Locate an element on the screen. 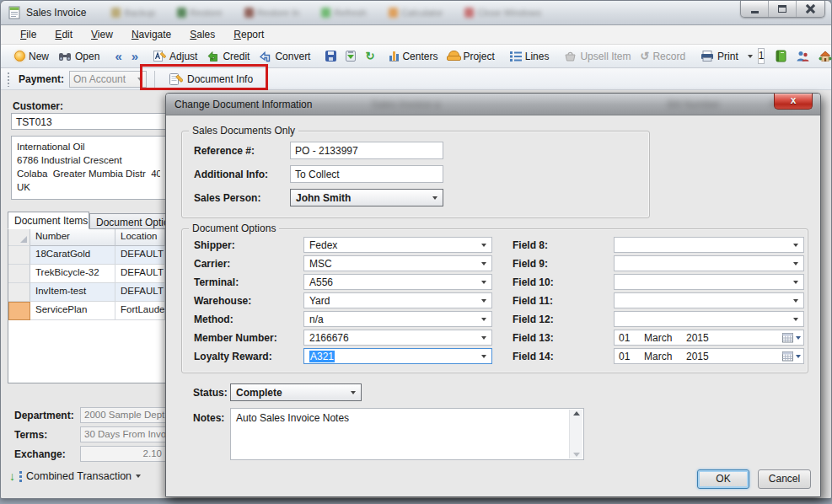 This screenshot has height=504, width=832. dialog-close-button: x is located at coordinates (793, 101).